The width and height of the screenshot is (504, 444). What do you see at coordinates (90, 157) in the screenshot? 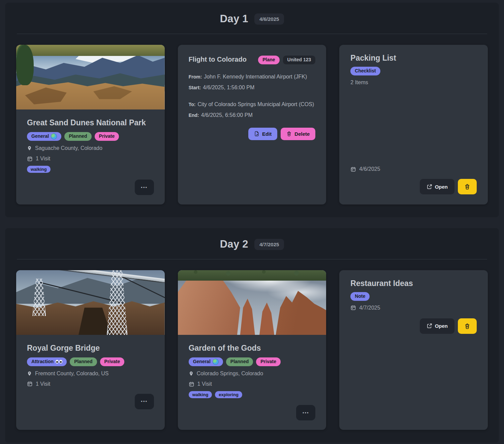
I see `place-card-body: Great Sand Dunes National Park General P…` at bounding box center [90, 157].